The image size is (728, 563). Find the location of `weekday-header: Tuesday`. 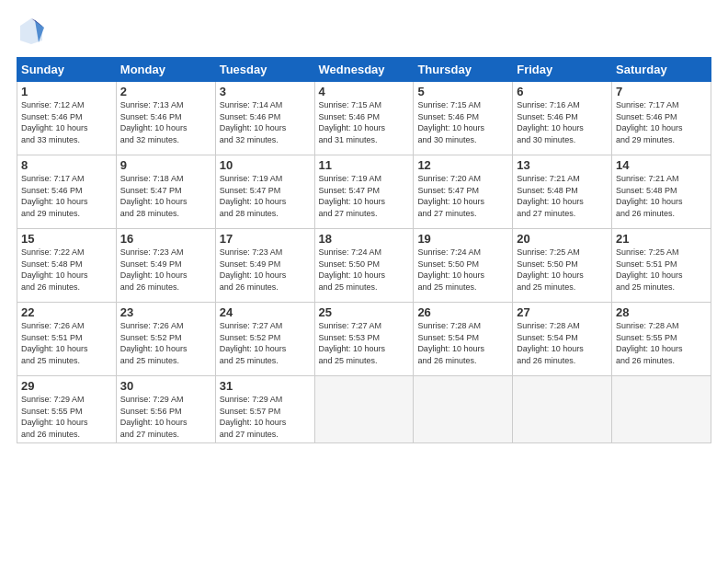

weekday-header: Tuesday is located at coordinates (265, 70).